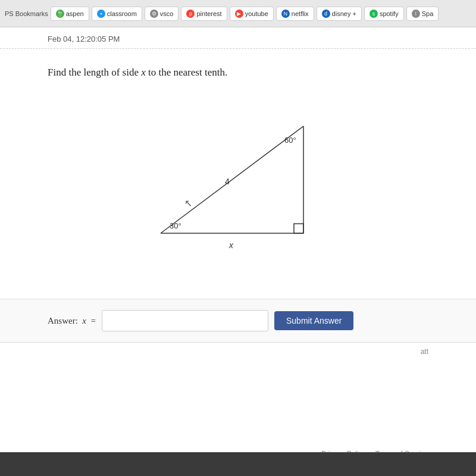  Describe the element at coordinates (190, 14) in the screenshot. I see `pinterest-icon: p` at that location.